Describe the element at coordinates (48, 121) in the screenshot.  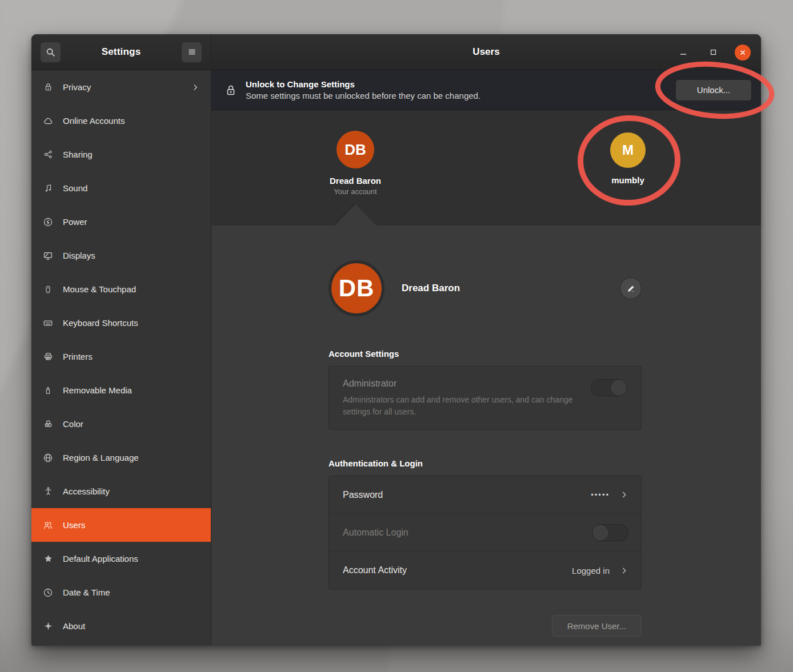
I see `cloud-icon` at that location.